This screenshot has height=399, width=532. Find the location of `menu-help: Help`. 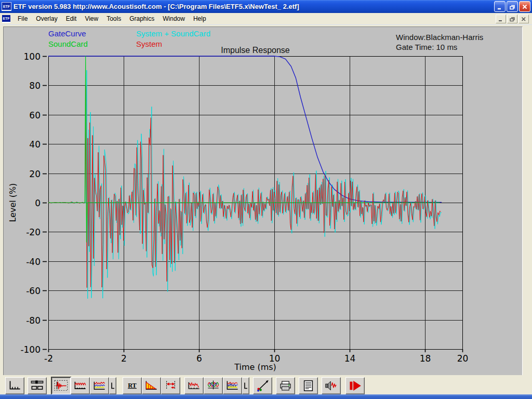

menu-help: Help is located at coordinates (200, 19).